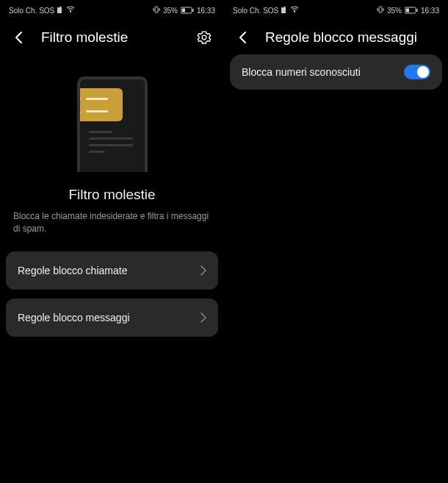 This screenshot has width=448, height=483. I want to click on option-call-block-rules: Regole blocco chiamate, so click(112, 271).